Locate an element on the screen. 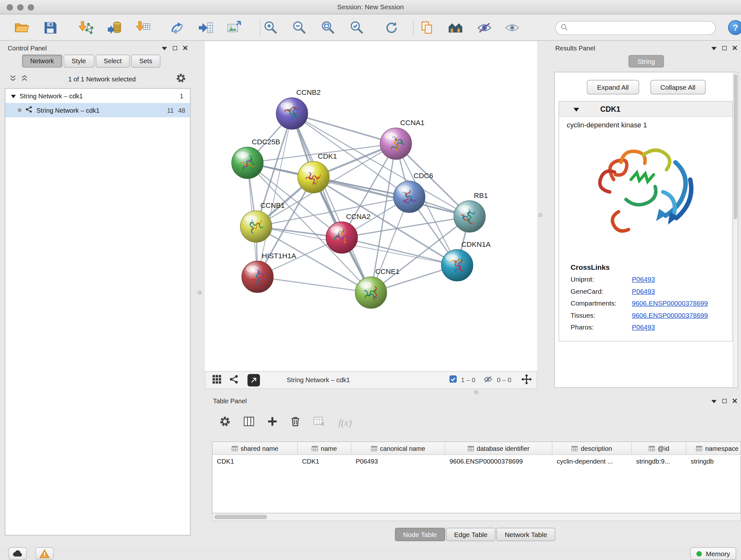 This screenshot has width=741, height=560. column-header-database-identifier: database identifier is located at coordinates (499, 448).